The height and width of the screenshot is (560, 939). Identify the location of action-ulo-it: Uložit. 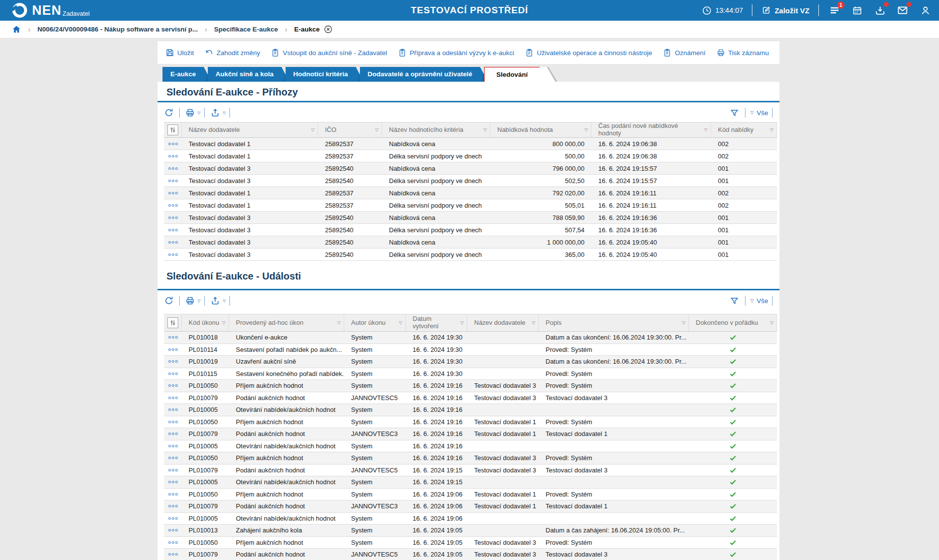
(180, 53).